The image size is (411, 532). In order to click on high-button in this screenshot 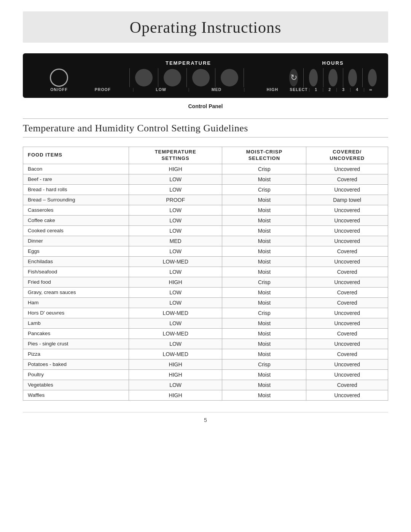, I will do `click(229, 78)`.